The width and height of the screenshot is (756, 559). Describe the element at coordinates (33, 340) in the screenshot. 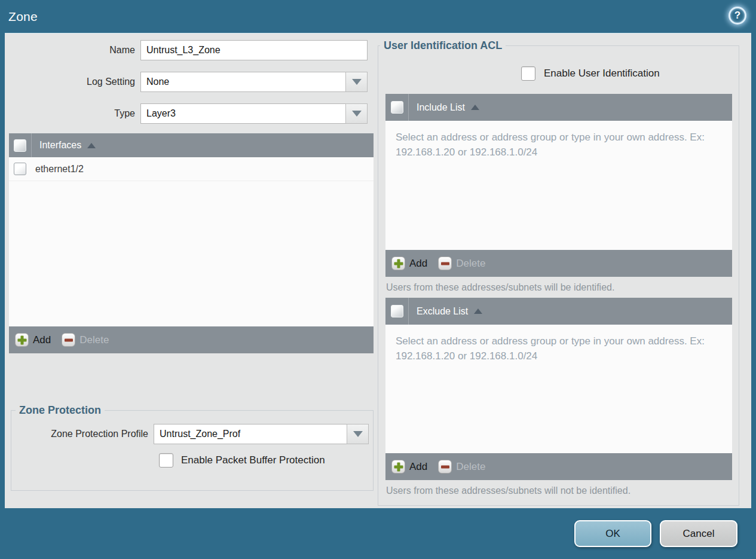

I see `interfaces-add-button: Add` at that location.